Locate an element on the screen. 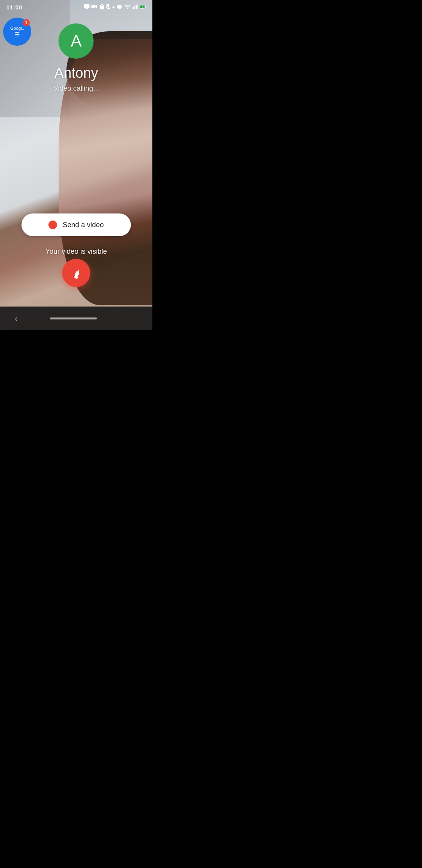  send-video-button: Send a video is located at coordinates (76, 225).